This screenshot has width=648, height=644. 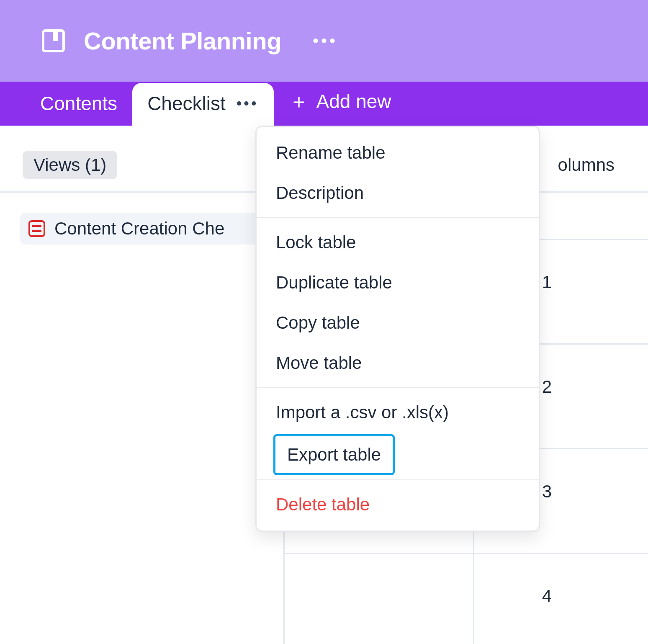 What do you see at coordinates (325, 41) in the screenshot?
I see `page-more-icon: •••` at bounding box center [325, 41].